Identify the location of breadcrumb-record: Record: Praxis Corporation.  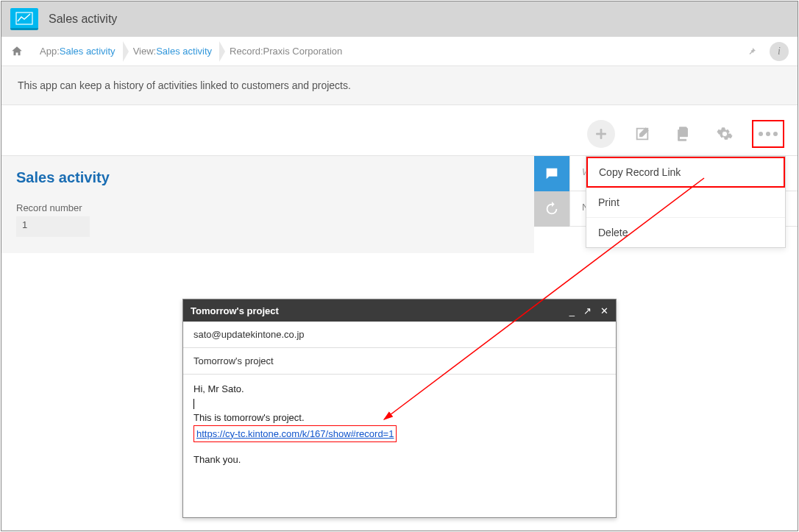
(285, 52).